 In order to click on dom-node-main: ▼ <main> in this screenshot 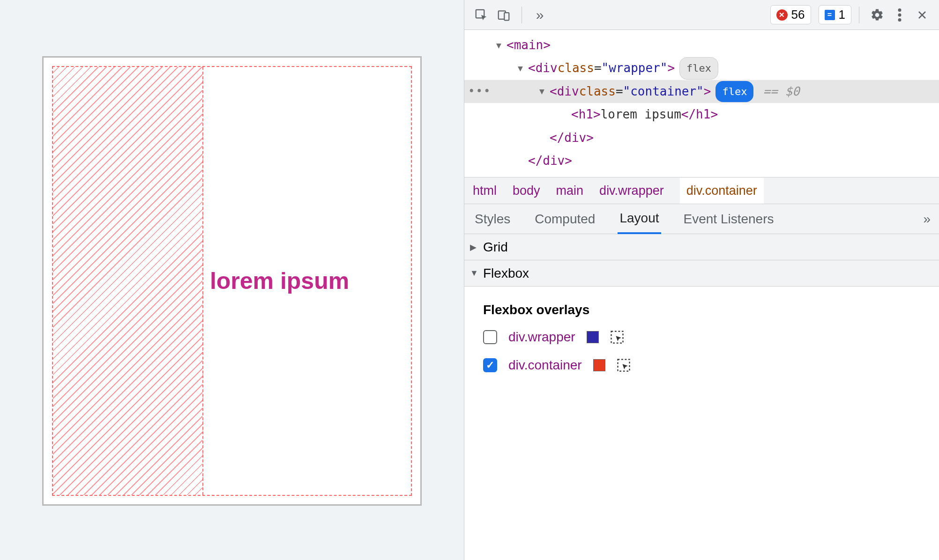, I will do `click(702, 45)`.